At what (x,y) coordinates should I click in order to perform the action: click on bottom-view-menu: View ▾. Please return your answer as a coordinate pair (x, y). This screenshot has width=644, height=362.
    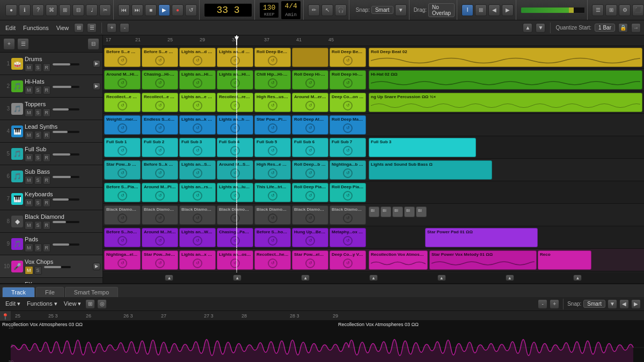
    Looking at the image, I should click on (73, 304).